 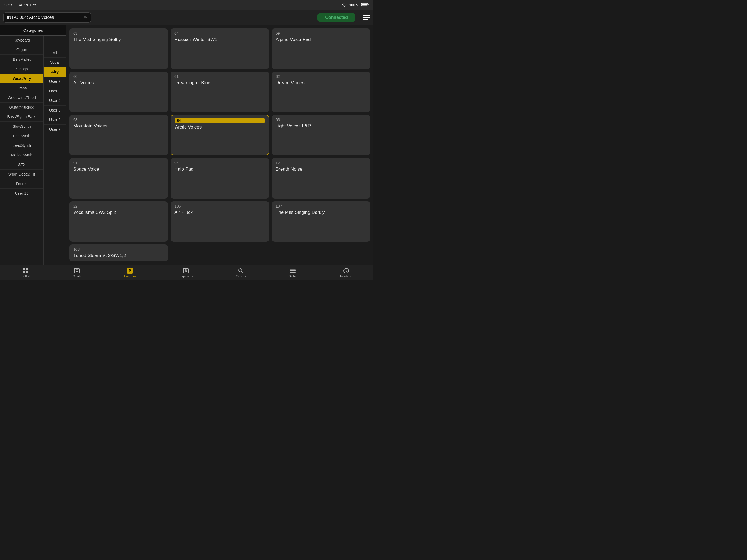 I want to click on status-bar-right: 100 %, so click(x=356, y=5).